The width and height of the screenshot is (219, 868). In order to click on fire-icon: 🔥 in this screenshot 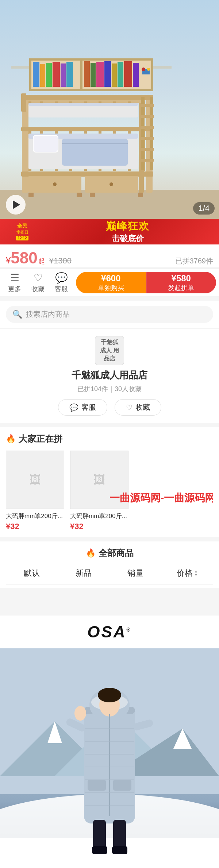, I will do `click(11, 439)`.